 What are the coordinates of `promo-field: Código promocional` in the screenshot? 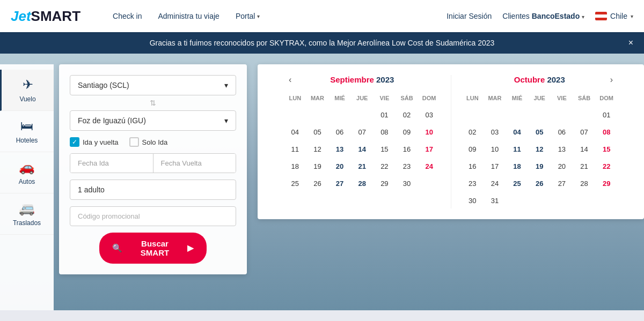 It's located at (153, 217).